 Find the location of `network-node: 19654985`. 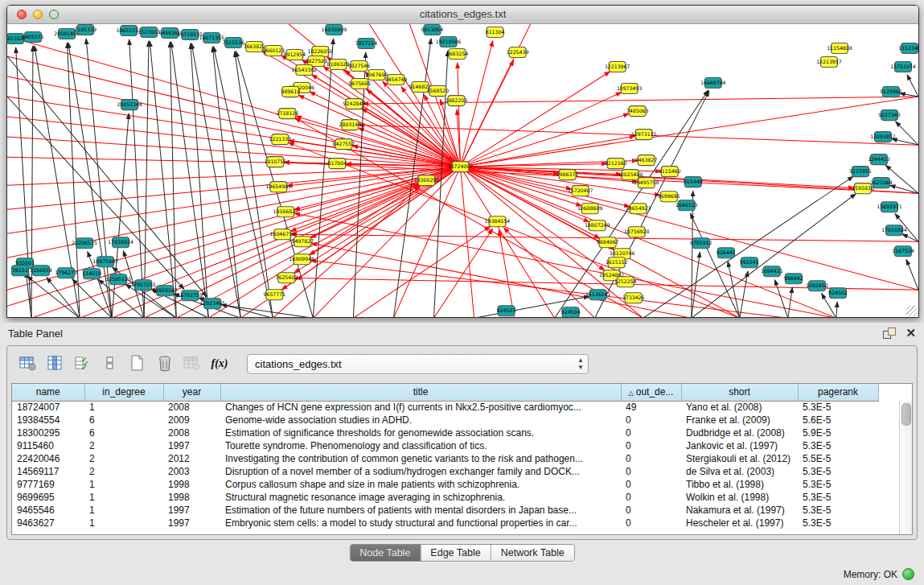

network-node: 19654985 is located at coordinates (279, 187).